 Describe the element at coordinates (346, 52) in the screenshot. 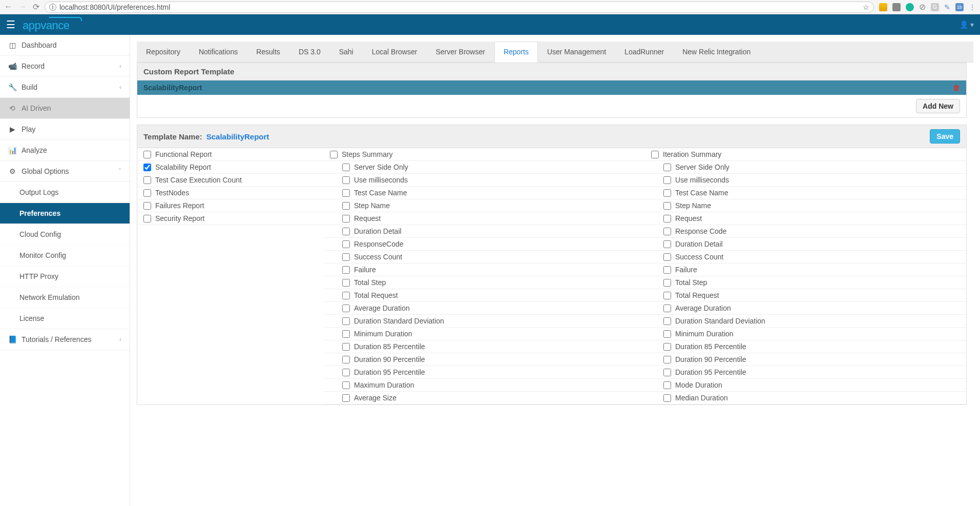

I see `tab-sahi: Sahi` at that location.